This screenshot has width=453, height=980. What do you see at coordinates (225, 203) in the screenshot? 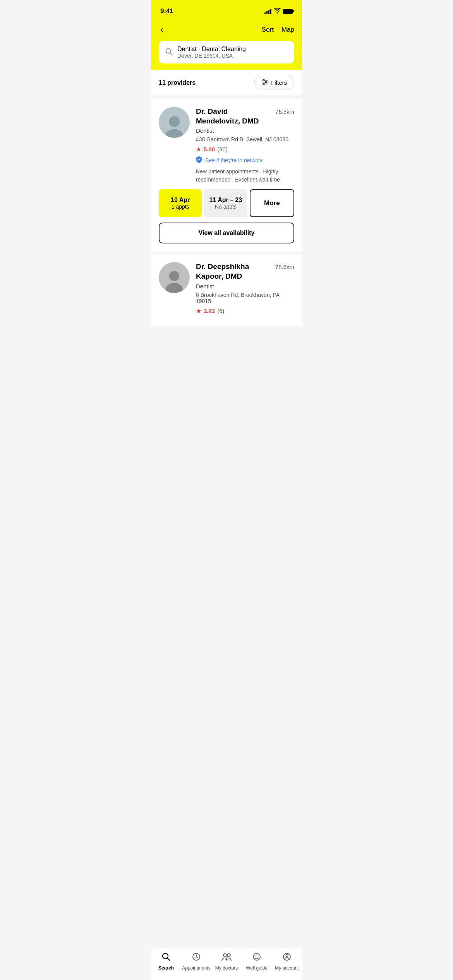
I see `availability-slot-inactive: 11 Apr – 23 No appts` at bounding box center [225, 203].